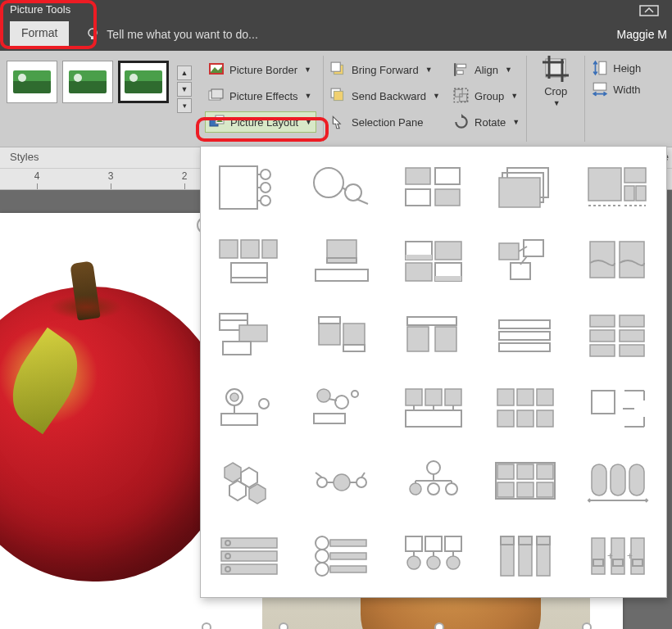 The image size is (672, 629). What do you see at coordinates (385, 122) in the screenshot?
I see `selection-pane-button: Selection Pane` at bounding box center [385, 122].